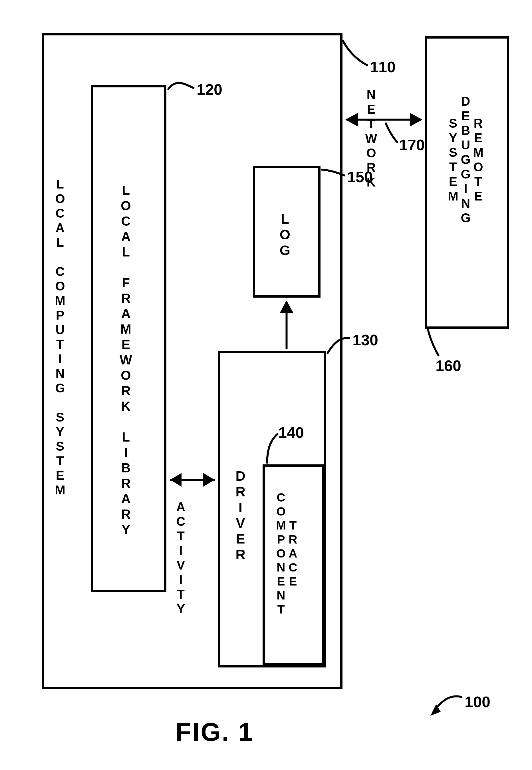 The height and width of the screenshot is (770, 532). I want to click on ref-100: 100, so click(477, 702).